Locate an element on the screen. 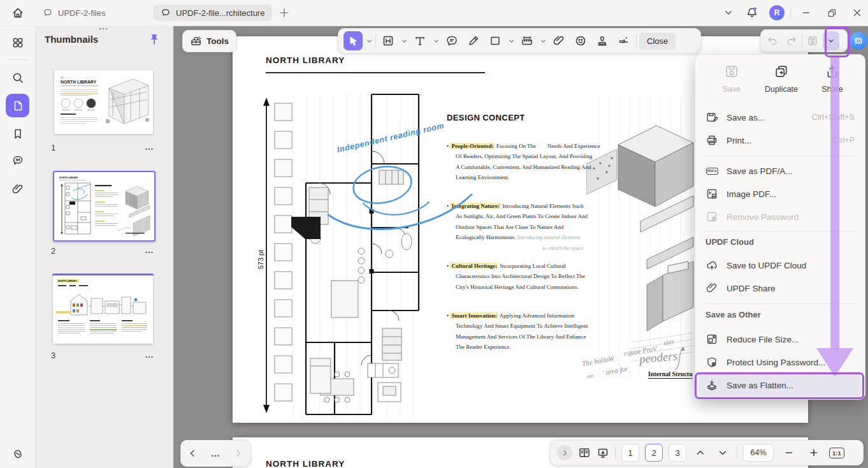 Image resolution: width=868 pixels, height=468 pixels. notifications-button is located at coordinates (752, 13).